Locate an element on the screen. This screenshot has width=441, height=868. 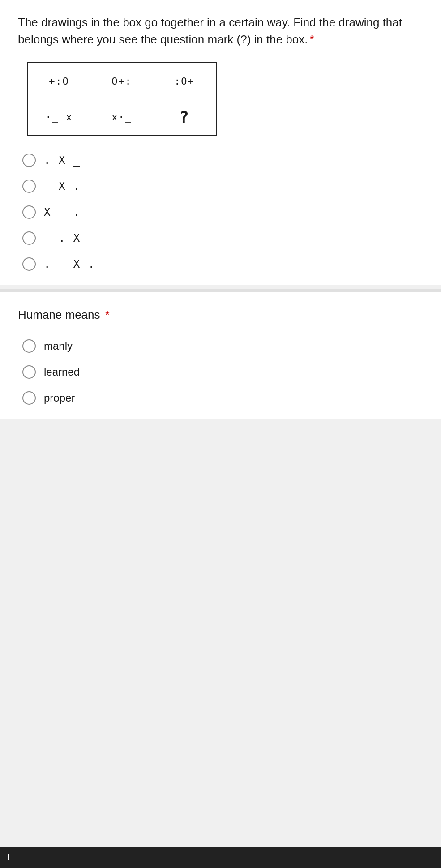
section-divider is located at coordinates (220, 291).